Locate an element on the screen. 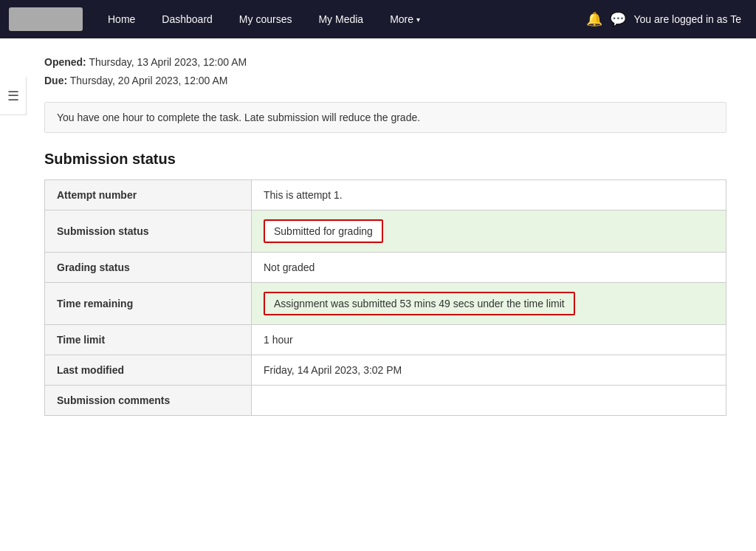 The height and width of the screenshot is (551, 756). sidebar-toggle-button: ☰ is located at coordinates (13, 96).